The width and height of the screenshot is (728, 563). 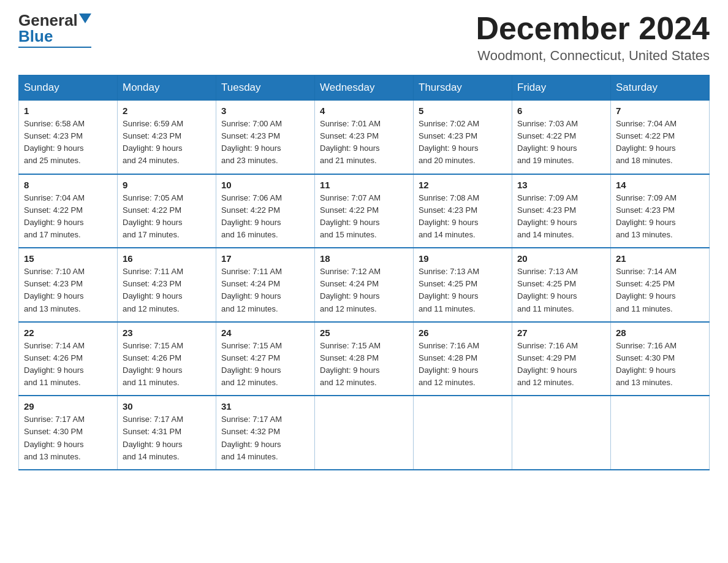 What do you see at coordinates (463, 217) in the screenshot?
I see `day-info: Sunrise: 7:08 AMSunset: 4:23 PMDaylight:…` at bounding box center [463, 217].